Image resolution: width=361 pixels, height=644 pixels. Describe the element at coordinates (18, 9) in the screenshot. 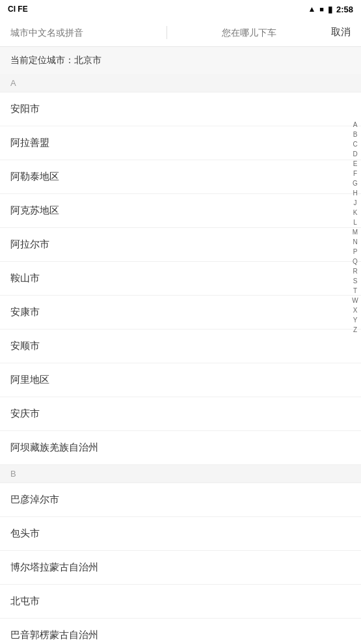

I see `status-bar-left: CI FE` at that location.